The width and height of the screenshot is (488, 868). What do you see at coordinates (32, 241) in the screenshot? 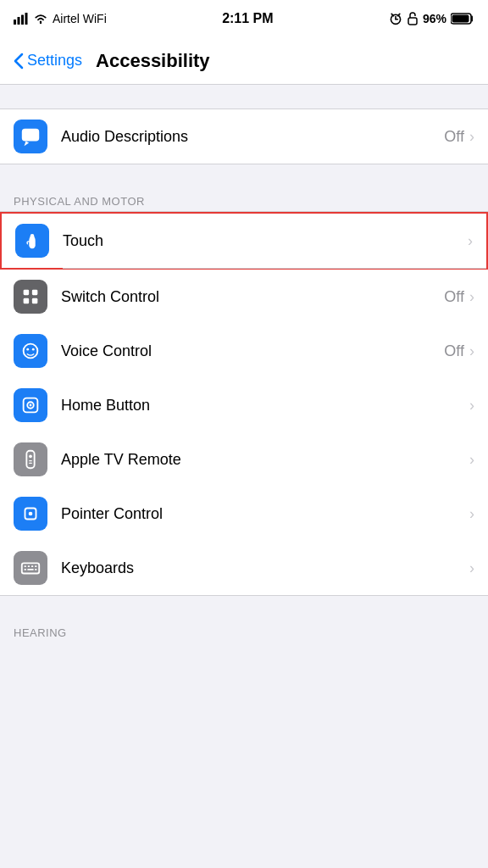
I see `touch-icon-wrap` at bounding box center [32, 241].